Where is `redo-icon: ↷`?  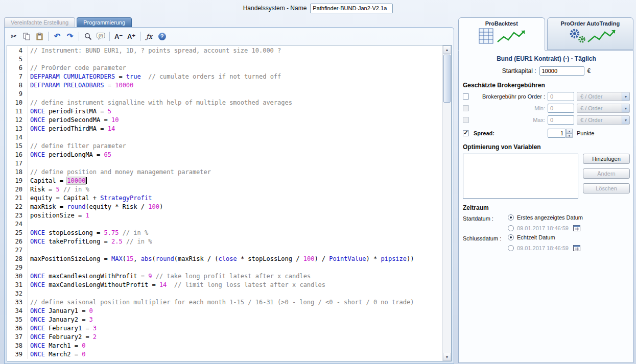
redo-icon: ↷ is located at coordinates (70, 36).